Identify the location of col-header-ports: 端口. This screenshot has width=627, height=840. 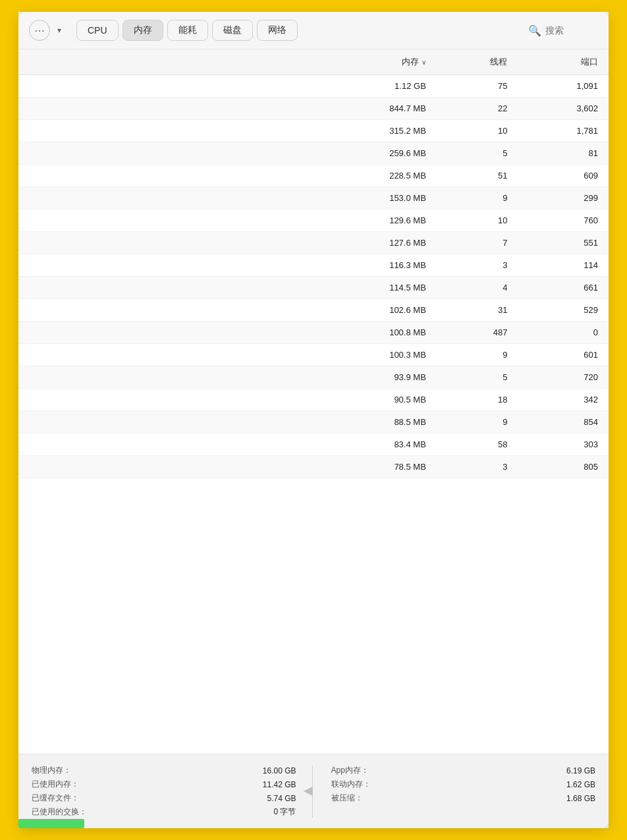
(563, 62).